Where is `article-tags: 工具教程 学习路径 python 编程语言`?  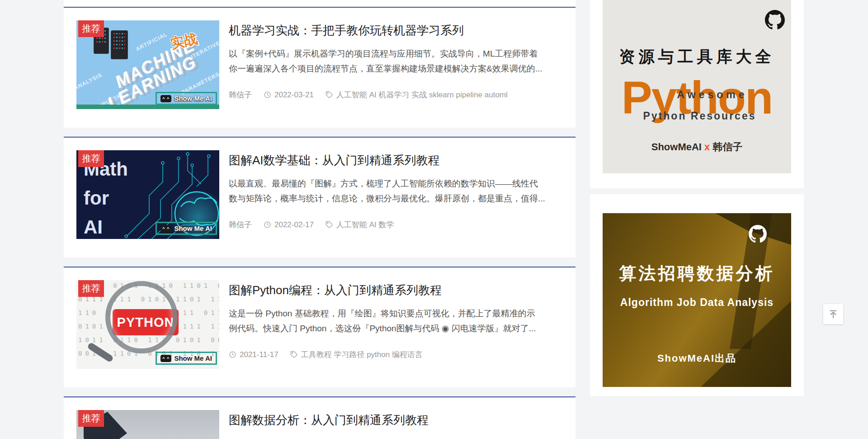
article-tags: 工具教程 学习路径 python 编程语言 is located at coordinates (356, 355).